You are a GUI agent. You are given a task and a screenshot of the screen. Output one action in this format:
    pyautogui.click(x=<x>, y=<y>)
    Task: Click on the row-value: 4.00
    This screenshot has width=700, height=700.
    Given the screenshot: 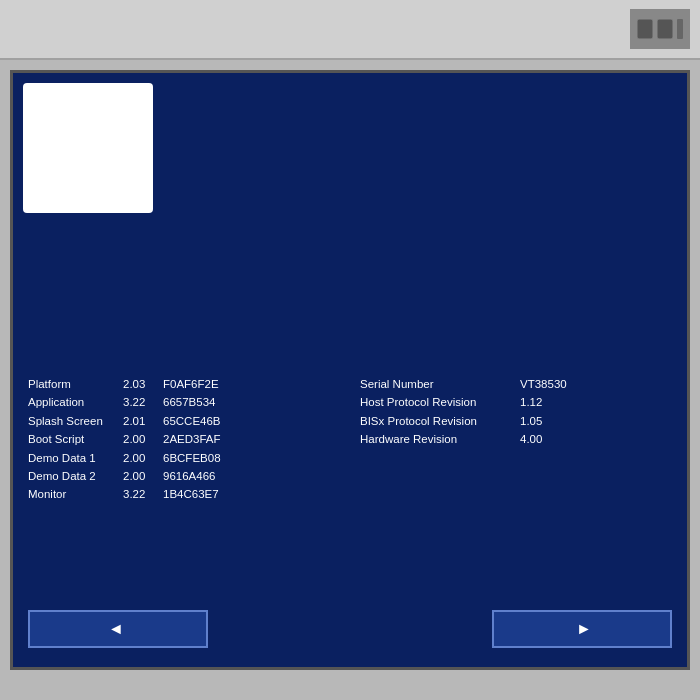 What is the action you would take?
    pyautogui.click(x=531, y=439)
    